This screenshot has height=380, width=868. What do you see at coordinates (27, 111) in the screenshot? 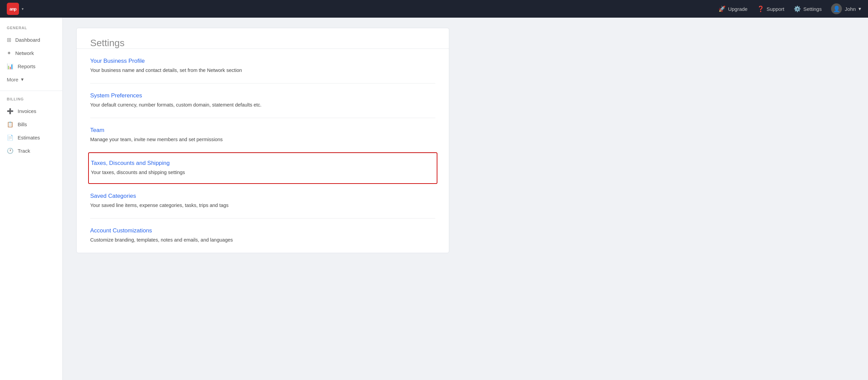
I see `sidebar-item-label: Invoices` at bounding box center [27, 111].